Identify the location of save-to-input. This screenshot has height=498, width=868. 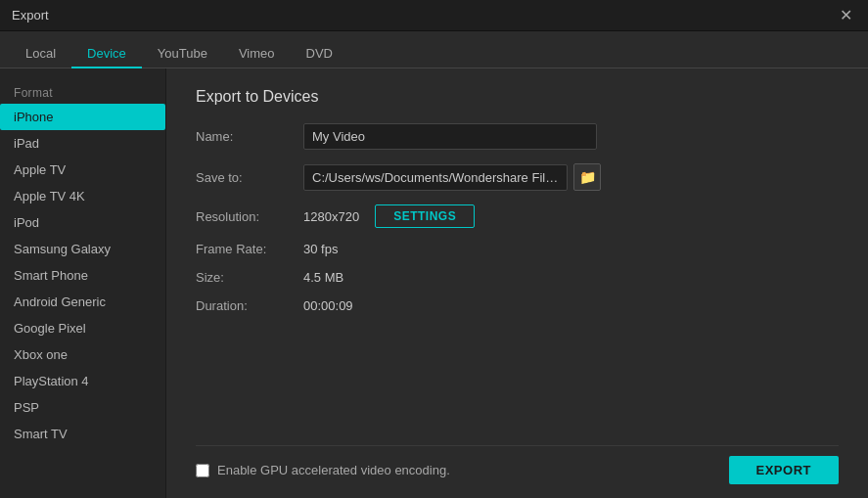
(435, 178).